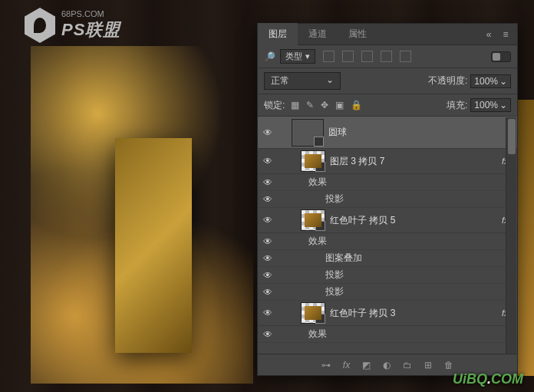 The height and width of the screenshot is (392, 534). I want to click on blend-mode-value: 正常, so click(280, 81).